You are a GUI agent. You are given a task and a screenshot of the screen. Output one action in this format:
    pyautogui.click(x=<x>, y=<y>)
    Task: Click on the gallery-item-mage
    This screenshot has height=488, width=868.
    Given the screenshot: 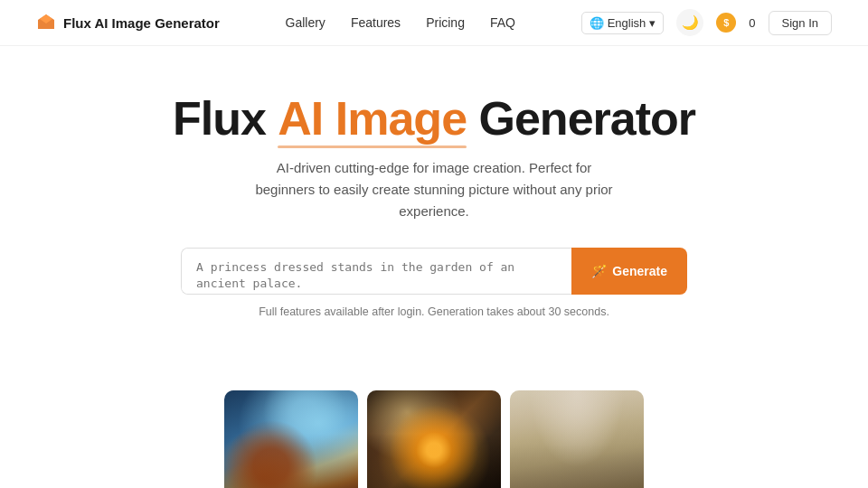 What is the action you would take?
    pyautogui.click(x=434, y=439)
    